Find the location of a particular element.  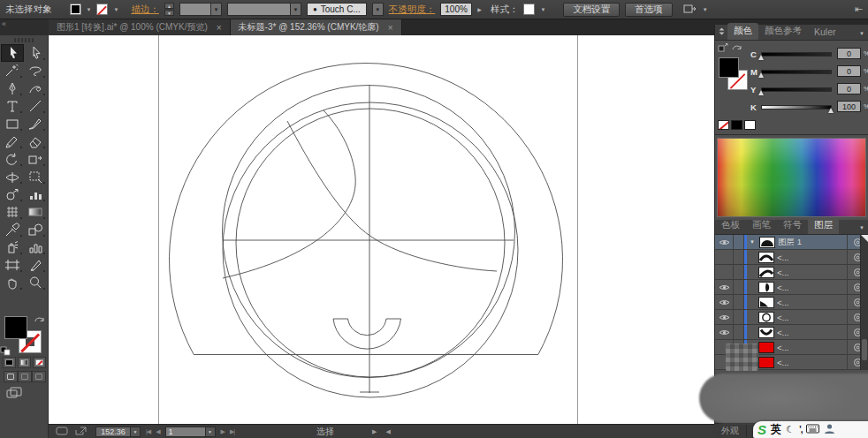

white-swatch is located at coordinates (750, 125).